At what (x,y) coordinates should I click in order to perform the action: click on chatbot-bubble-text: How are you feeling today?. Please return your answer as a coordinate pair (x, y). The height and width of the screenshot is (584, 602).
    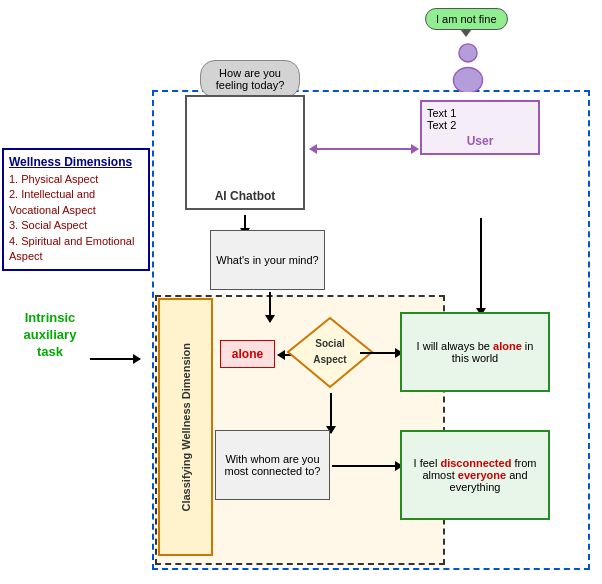
    Looking at the image, I should click on (250, 79).